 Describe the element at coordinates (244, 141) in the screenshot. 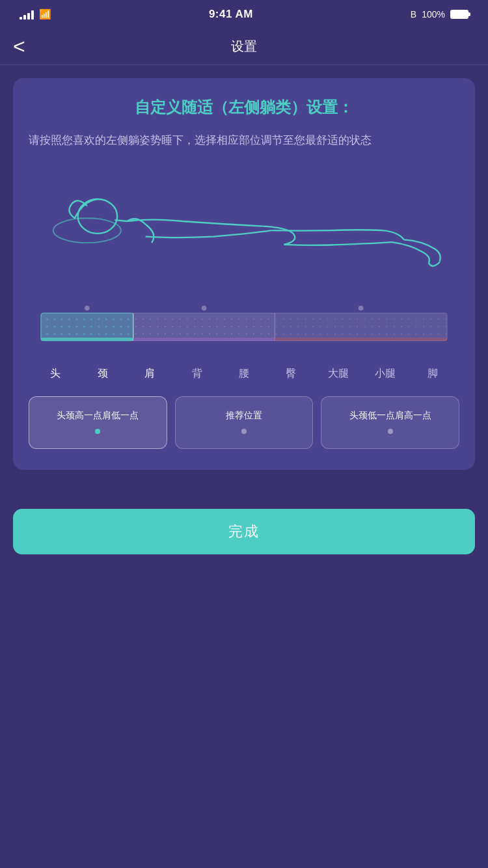

I see `card-description: 请按照您喜欢的左侧躺姿势睡下，选择相应部位调节至您最舒适的状态` at that location.